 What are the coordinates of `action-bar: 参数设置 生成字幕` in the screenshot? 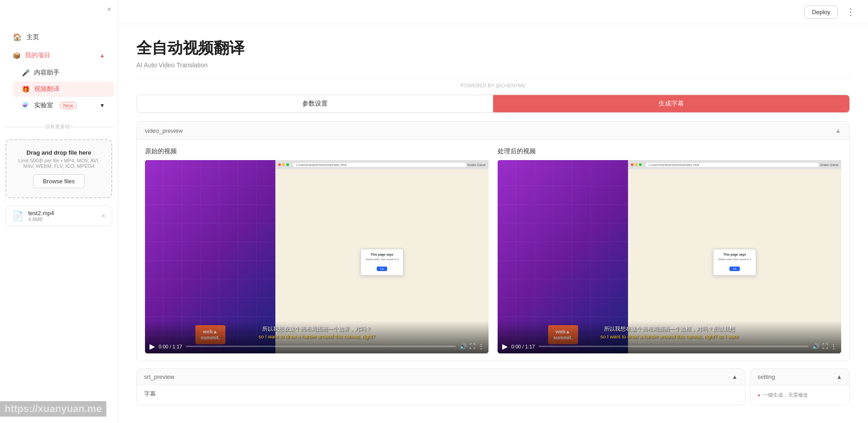 It's located at (493, 104).